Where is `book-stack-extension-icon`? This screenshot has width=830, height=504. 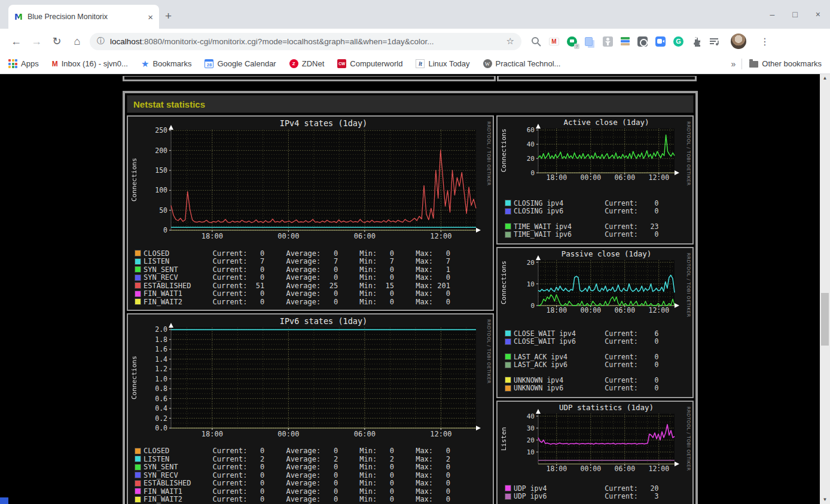 book-stack-extension-icon is located at coordinates (625, 41).